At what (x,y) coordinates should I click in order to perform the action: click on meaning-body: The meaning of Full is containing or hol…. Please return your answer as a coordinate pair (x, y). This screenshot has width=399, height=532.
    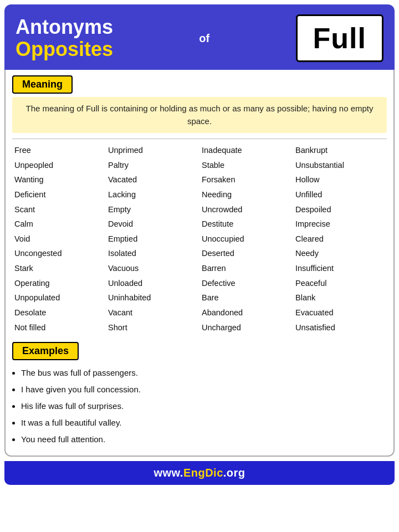
    Looking at the image, I should click on (200, 115).